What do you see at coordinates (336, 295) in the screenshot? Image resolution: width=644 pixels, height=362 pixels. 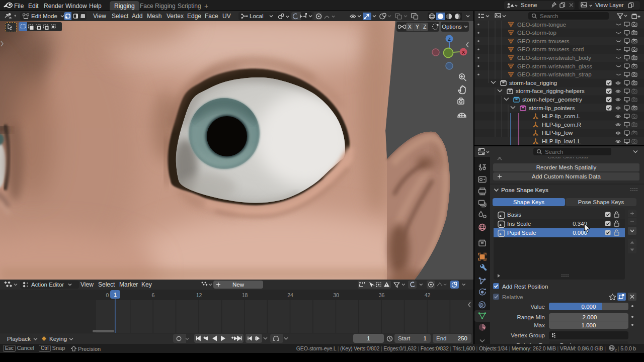 I see `svg-text: 30` at bounding box center [336, 295].